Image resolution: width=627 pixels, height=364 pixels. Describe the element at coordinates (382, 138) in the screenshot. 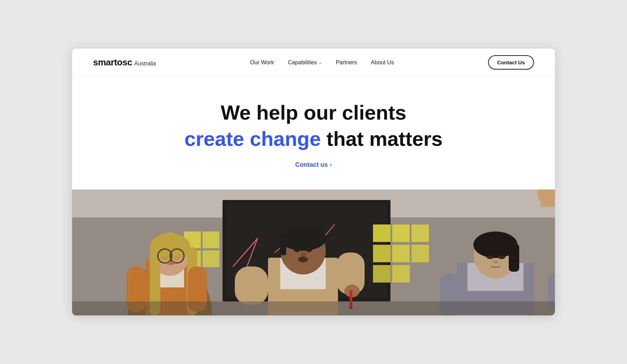

I see `hero-title-black: that matters` at that location.